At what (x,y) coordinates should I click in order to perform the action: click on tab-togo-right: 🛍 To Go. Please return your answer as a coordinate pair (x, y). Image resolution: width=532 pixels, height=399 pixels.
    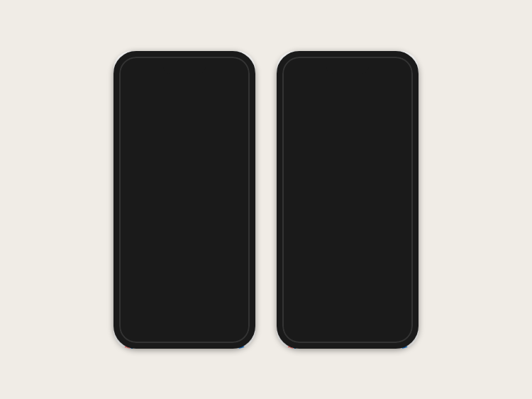
    Looking at the image, I should click on (319, 346).